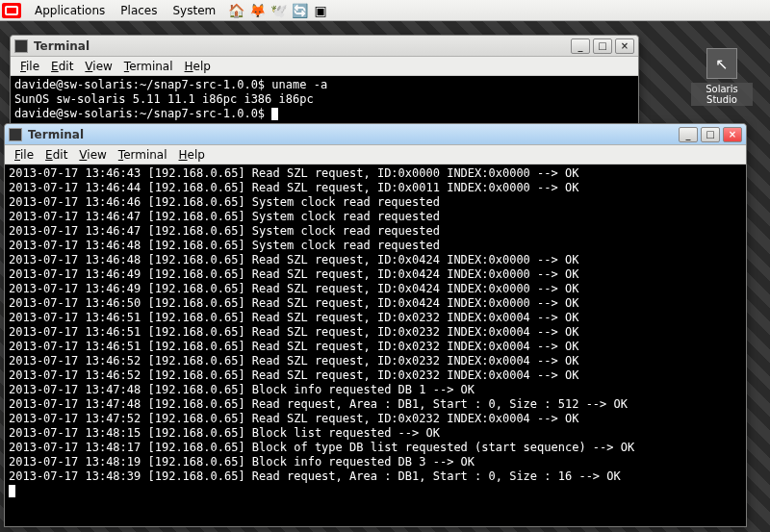 This screenshot has height=532, width=770. Describe the element at coordinates (139, 11) in the screenshot. I see `panel-places: Places` at that location.